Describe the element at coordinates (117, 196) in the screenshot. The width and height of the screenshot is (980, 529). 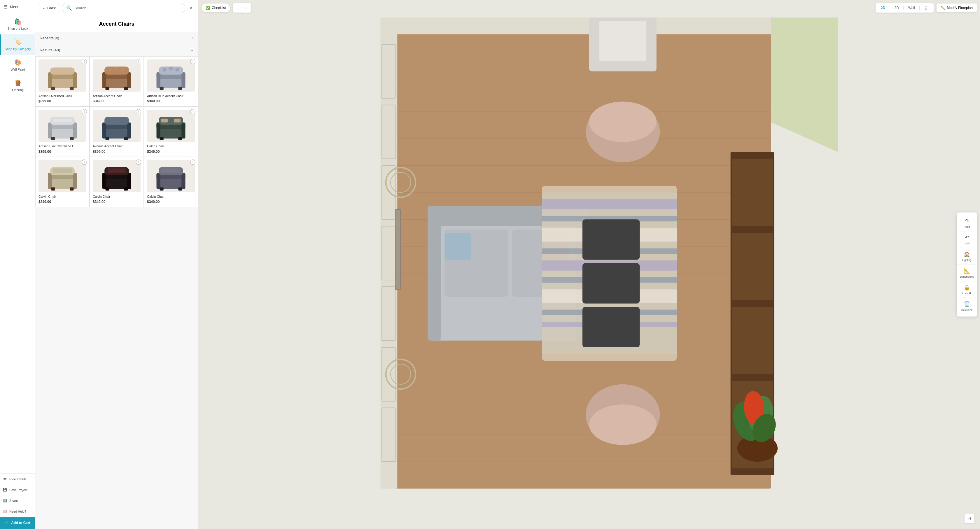
I see `product-name-8: Calvin Chair` at that location.